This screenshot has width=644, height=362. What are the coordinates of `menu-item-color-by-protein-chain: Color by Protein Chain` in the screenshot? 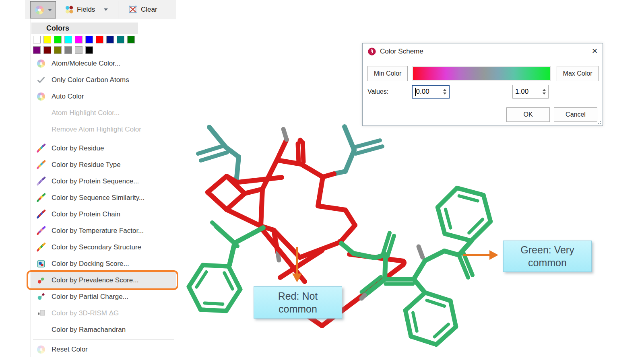 It's located at (103, 214).